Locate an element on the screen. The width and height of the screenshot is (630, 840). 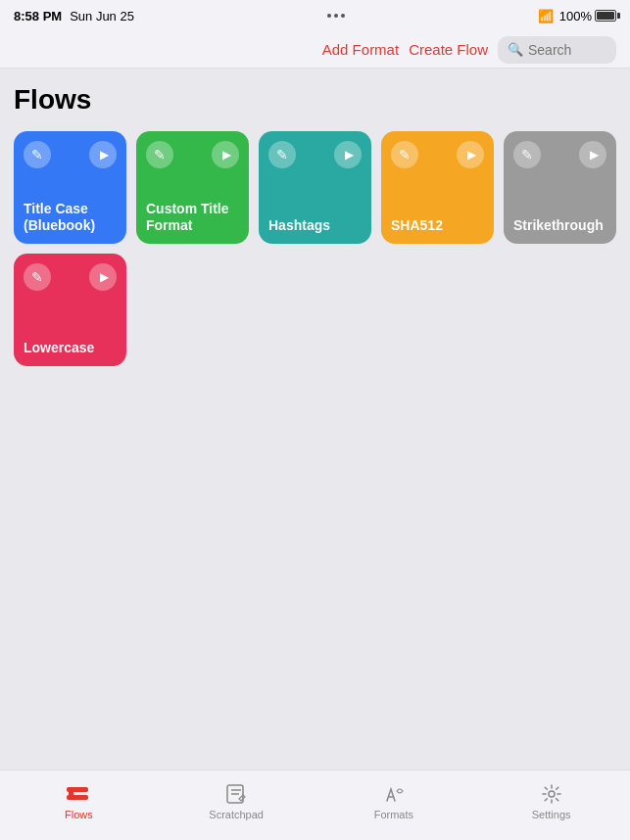
tab-formats-label: Formats is located at coordinates (394, 815).